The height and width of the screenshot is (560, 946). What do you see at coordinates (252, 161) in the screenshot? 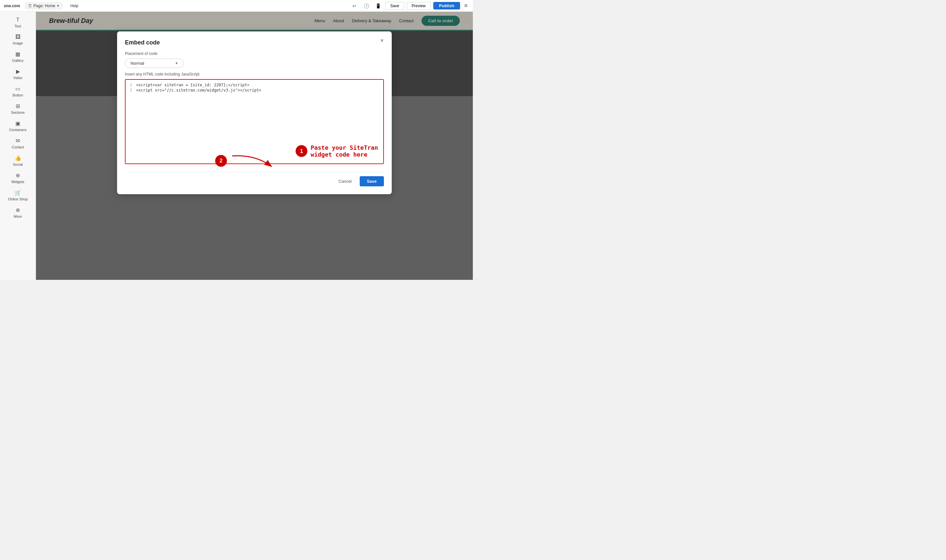
I see `arrow-annotation-svg` at bounding box center [252, 161].